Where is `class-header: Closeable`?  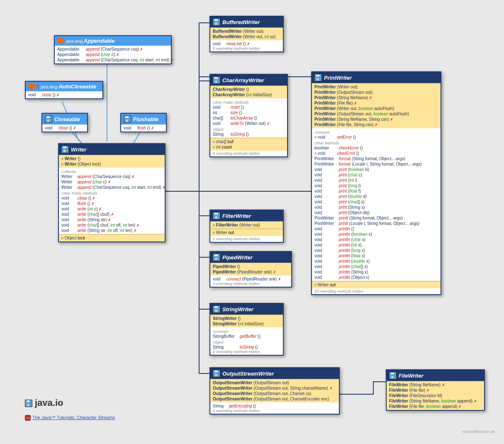
class-header: Closeable is located at coordinates (65, 119).